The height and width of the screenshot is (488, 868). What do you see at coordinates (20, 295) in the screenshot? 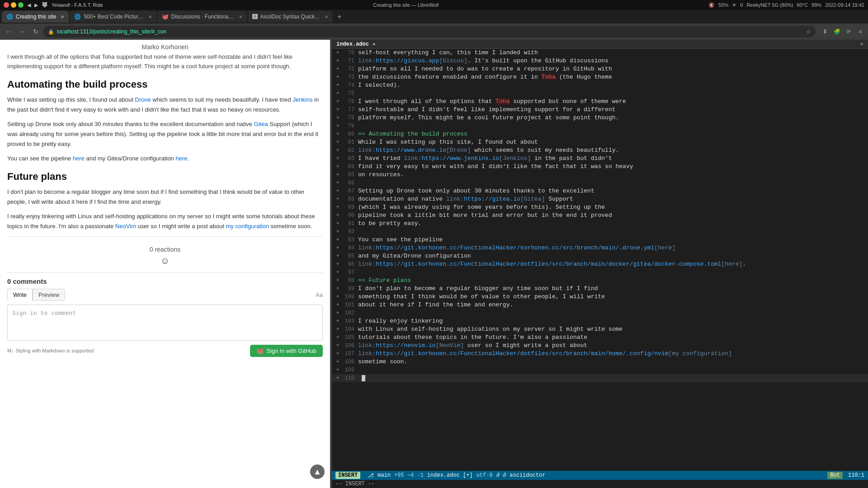
I see `write-tab: Write` at bounding box center [20, 295].